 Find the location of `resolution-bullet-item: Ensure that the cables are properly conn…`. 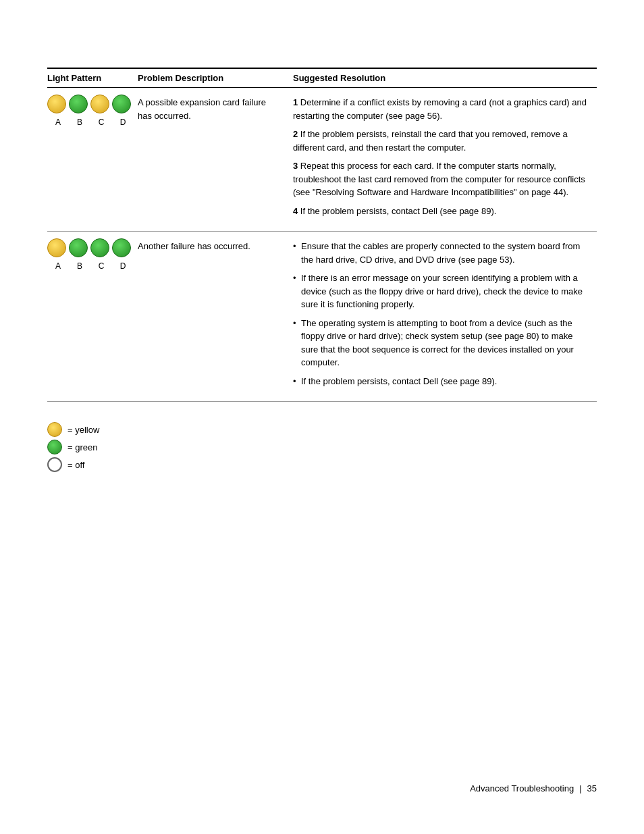

resolution-bullet-item: Ensure that the cables are properly conn… is located at coordinates (442, 253).